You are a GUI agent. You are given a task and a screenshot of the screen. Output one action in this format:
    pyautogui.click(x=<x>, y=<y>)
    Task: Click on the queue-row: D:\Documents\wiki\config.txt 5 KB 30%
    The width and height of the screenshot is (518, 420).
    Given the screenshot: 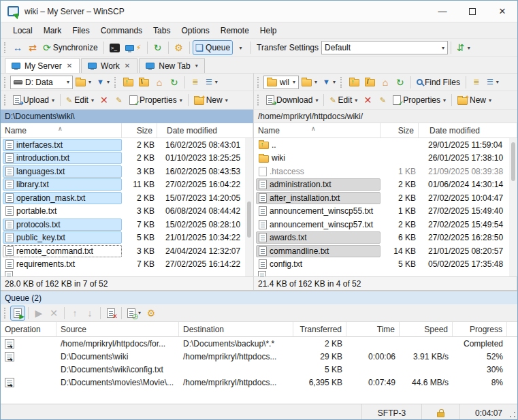 What is the action you would take?
    pyautogui.click(x=259, y=369)
    